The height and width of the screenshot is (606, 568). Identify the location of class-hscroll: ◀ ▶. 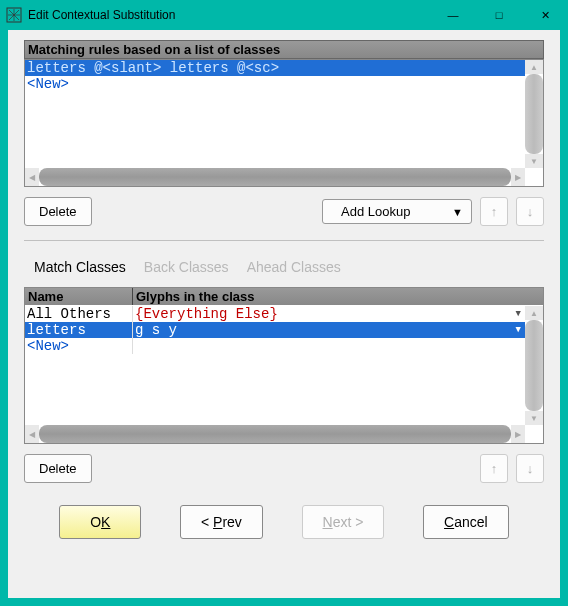
(275, 434).